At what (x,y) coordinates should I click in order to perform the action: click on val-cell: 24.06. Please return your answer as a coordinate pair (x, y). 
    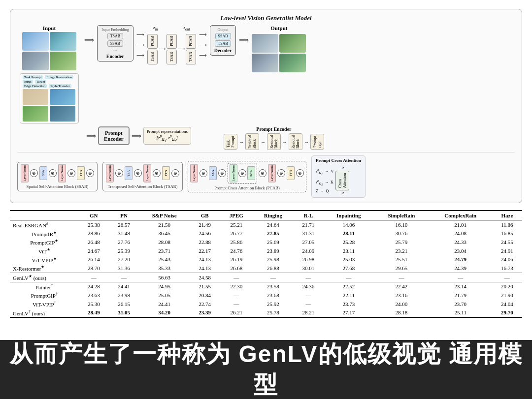
    Looking at the image, I should click on (507, 260).